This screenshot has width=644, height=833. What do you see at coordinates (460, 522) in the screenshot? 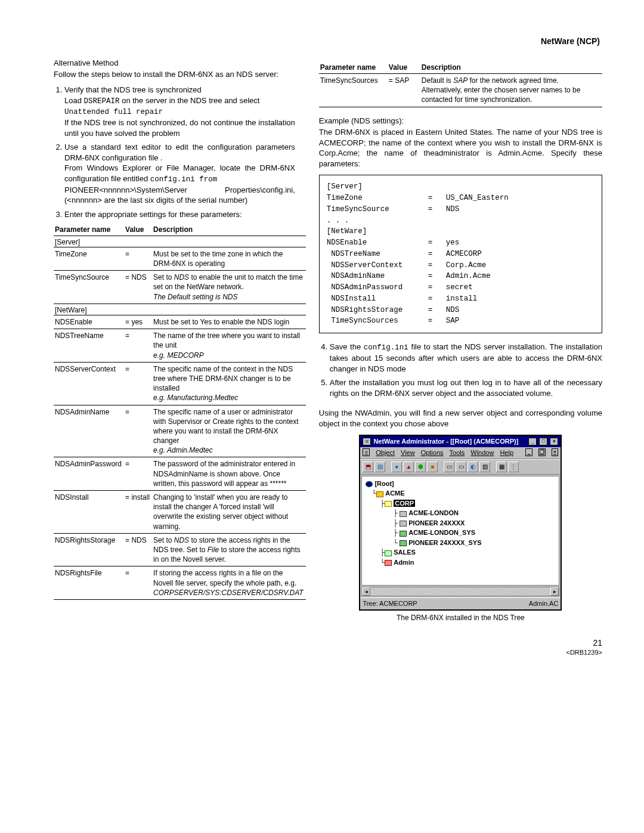
I see `nwa-window: ≡ NetWare Administrator - [[Root] (ACMEC…` at bounding box center [460, 522].